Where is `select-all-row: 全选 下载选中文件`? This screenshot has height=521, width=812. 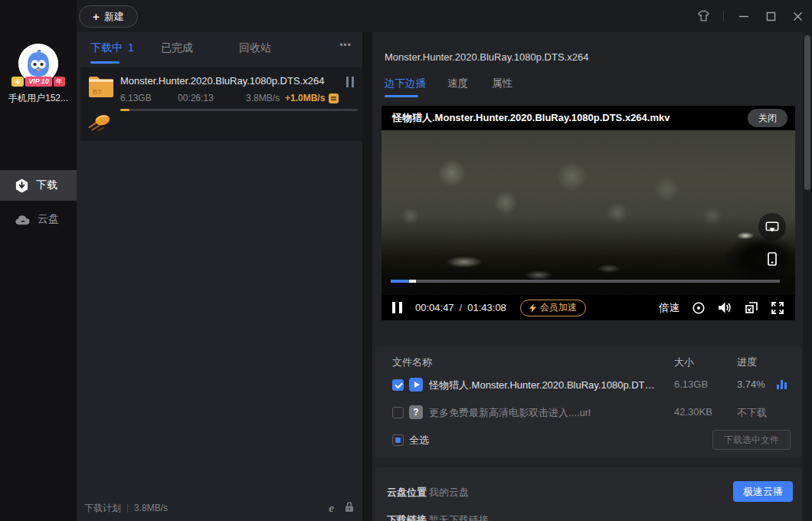 select-all-row: 全选 下载选中文件 is located at coordinates (588, 441).